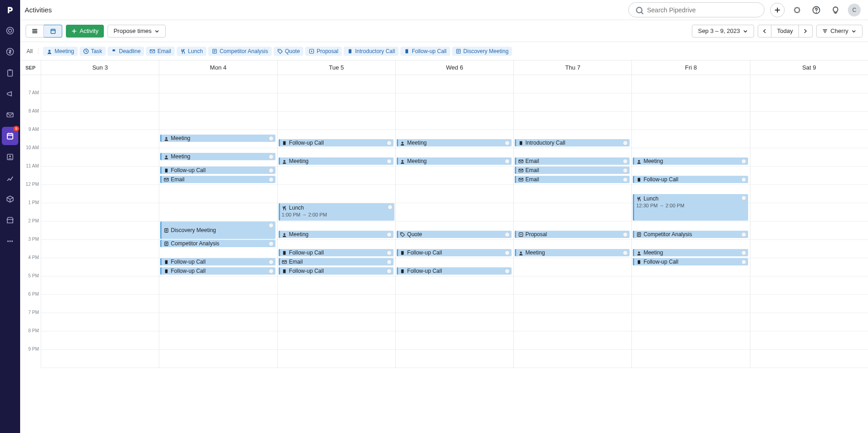 Image resolution: width=868 pixels, height=433 pixels. Describe the element at coordinates (218, 222) in the screenshot. I see `day-column: MeetingMeetingFollow-up CallEmailDiscove…` at that location.